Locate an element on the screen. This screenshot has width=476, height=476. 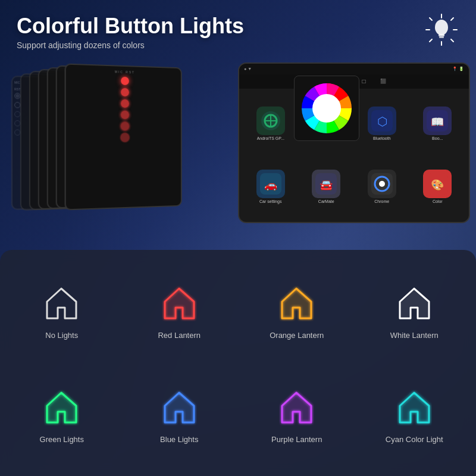
app-color-label: Color is located at coordinates (438, 201).